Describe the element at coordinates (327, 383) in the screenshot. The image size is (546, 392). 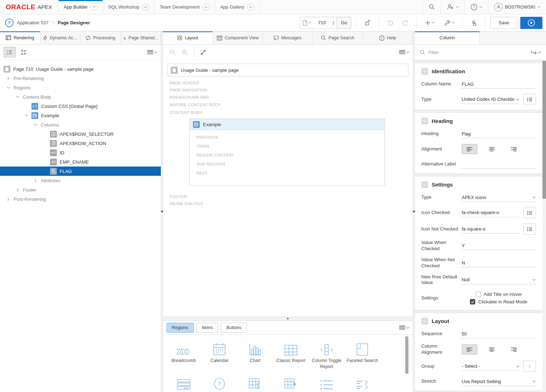
I see `gallery-item-list: List` at that location.